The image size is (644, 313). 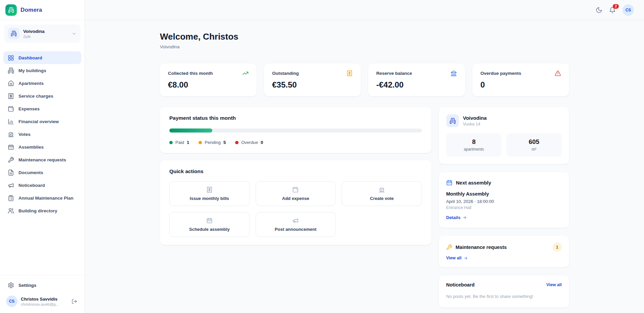 What do you see at coordinates (42, 285) in the screenshot?
I see `settings-button: Settings` at bounding box center [42, 285].